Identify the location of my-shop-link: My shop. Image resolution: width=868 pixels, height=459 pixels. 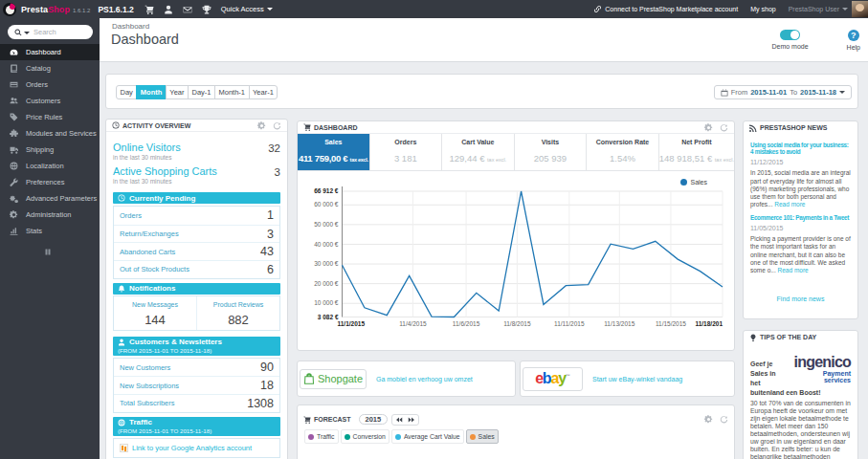
(763, 10).